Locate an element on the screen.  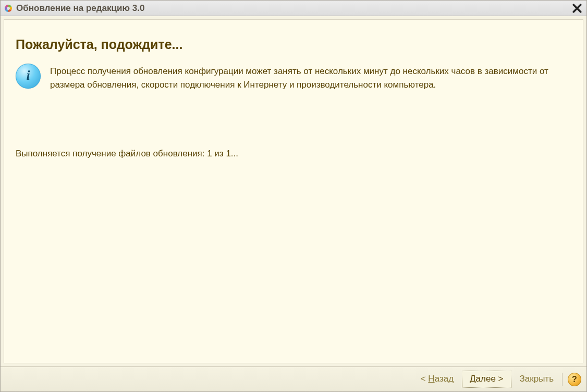
page-heading: Пожалуйста, подождите... is located at coordinates (294, 44).